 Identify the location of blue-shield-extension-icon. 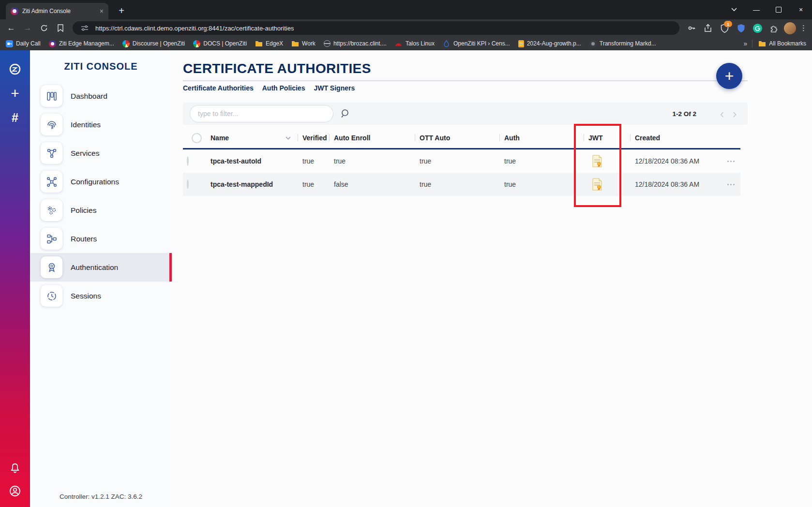
(741, 28).